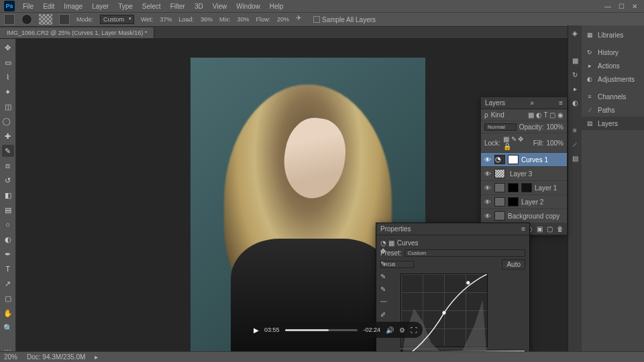 The height and width of the screenshot is (362, 644). I want to click on adjustments-icon: ◐, so click(576, 103).